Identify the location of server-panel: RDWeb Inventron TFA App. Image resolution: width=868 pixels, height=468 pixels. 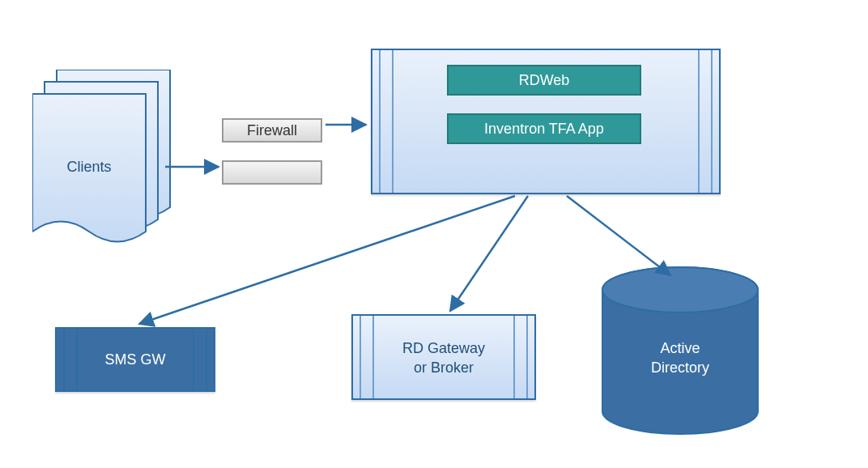
(546, 121).